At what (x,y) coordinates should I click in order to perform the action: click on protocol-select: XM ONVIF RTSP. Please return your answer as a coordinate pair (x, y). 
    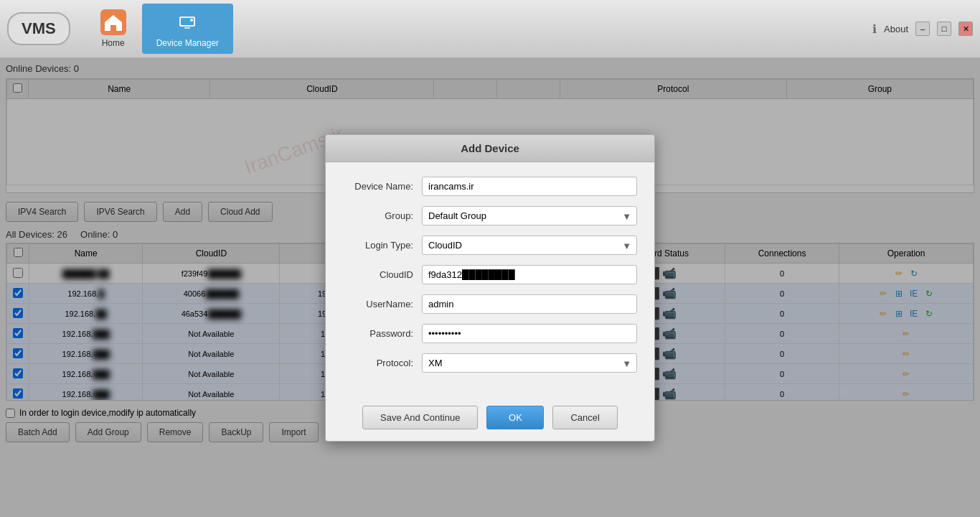
    Looking at the image, I should click on (529, 363).